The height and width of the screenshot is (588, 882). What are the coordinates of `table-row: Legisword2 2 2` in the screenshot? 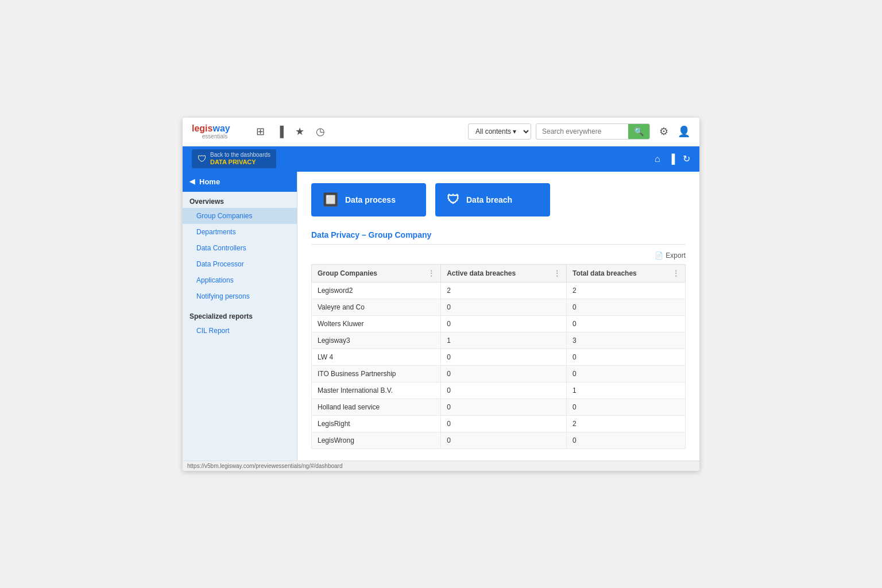 It's located at (498, 291).